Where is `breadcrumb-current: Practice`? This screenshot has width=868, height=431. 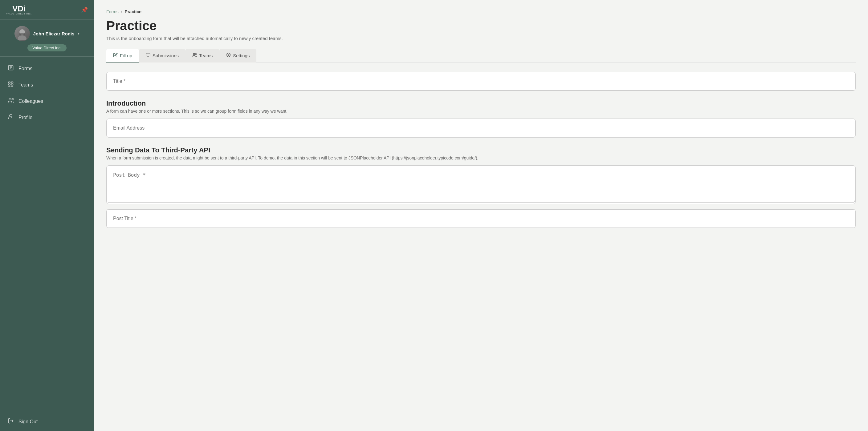 breadcrumb-current: Practice is located at coordinates (133, 11).